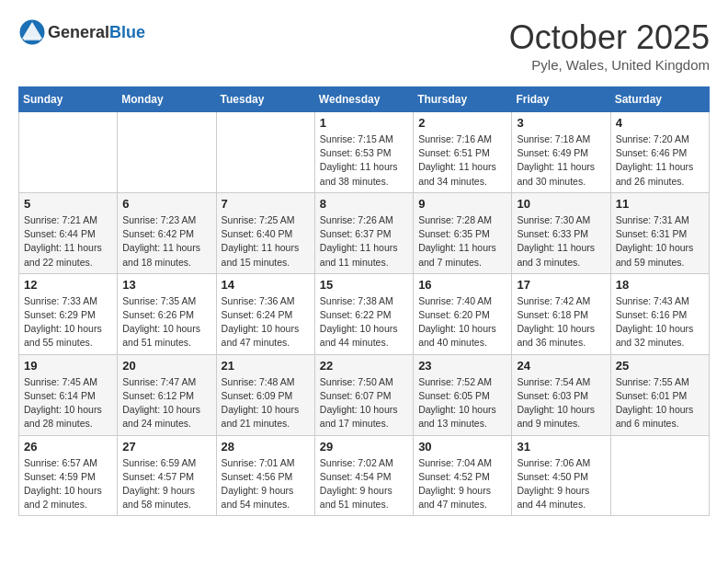 Image resolution: width=728 pixels, height=563 pixels. What do you see at coordinates (463, 153) in the screenshot?
I see `calendar-cell: 2Sunrise: 7:16 AM Sunset: 6:51 PM Daylig…` at bounding box center [463, 153].